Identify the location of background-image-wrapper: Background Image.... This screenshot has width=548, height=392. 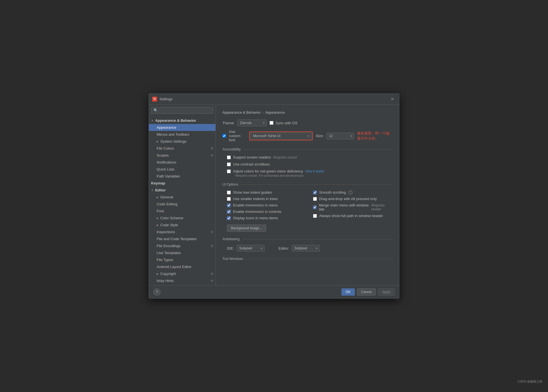
(310, 228).